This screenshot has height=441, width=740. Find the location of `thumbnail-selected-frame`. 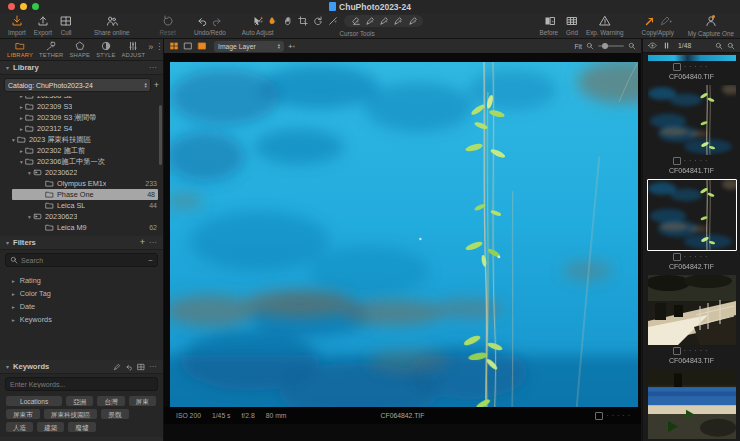

thumbnail-selected-frame is located at coordinates (692, 215).